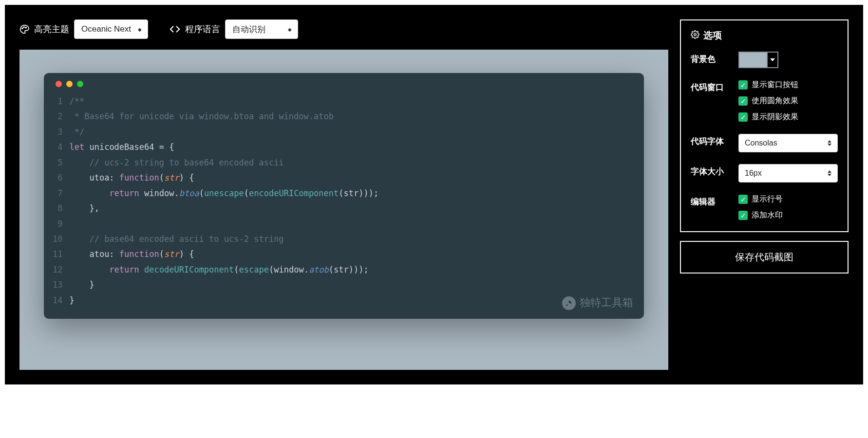 Image resolution: width=868 pixels, height=438 pixels. What do you see at coordinates (352, 270) in the screenshot?
I see `code-line: return decodeURIComponent(escape(window.…` at bounding box center [352, 270].